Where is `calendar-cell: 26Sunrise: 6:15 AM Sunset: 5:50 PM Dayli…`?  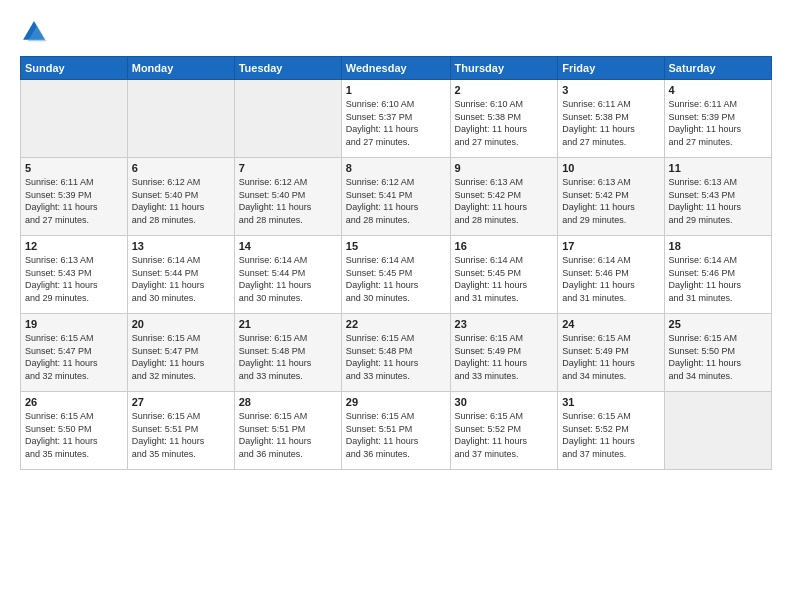 calendar-cell: 26Sunrise: 6:15 AM Sunset: 5:50 PM Dayli… is located at coordinates (74, 431).